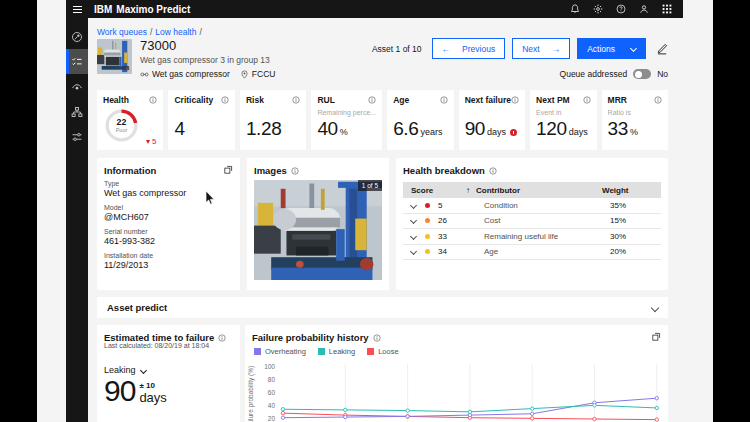 The height and width of the screenshot is (422, 750). What do you see at coordinates (456, 390) in the screenshot?
I see `failure-probability-chart: 100806040200Failure probability (%)` at bounding box center [456, 390].